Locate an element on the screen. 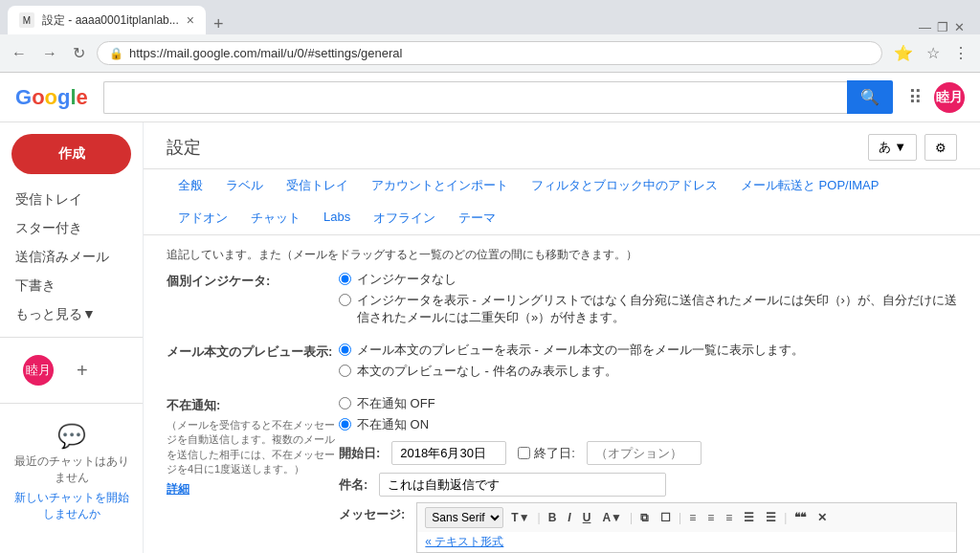 This screenshot has height=553, width=980. tab-close-btn: × is located at coordinates (190, 20).